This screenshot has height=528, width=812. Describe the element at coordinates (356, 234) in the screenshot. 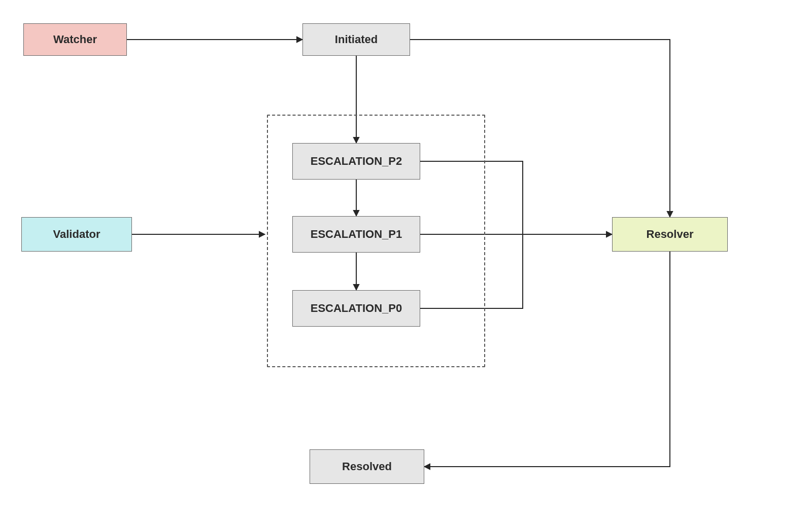

I see `node-escalation-p1-label: ESCALATION_P1` at that location.